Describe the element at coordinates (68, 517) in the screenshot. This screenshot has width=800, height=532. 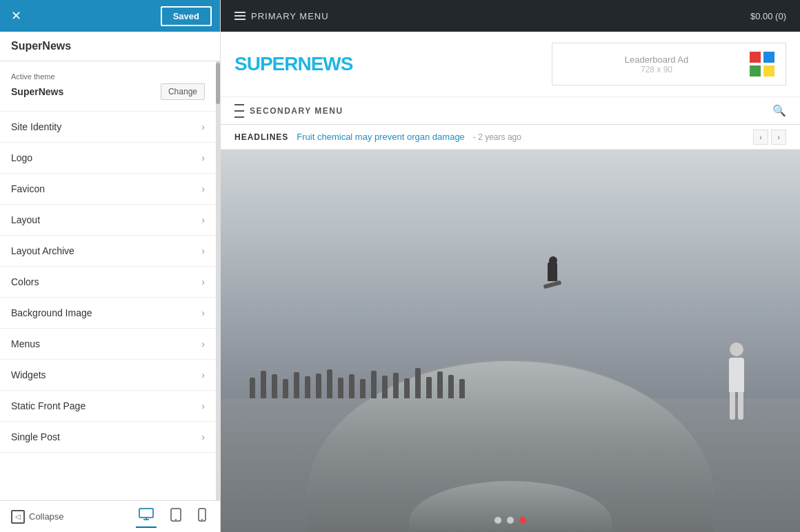
I see `collapse-button: ◁ Collapse` at that location.